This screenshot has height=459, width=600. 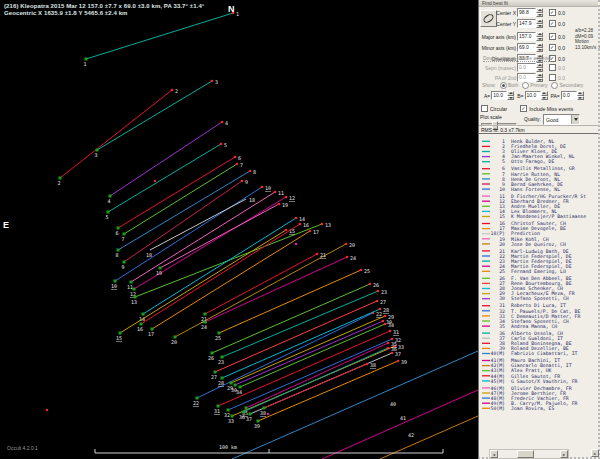 I want to click on center-y-label: Center Y, so click(x=498, y=24).